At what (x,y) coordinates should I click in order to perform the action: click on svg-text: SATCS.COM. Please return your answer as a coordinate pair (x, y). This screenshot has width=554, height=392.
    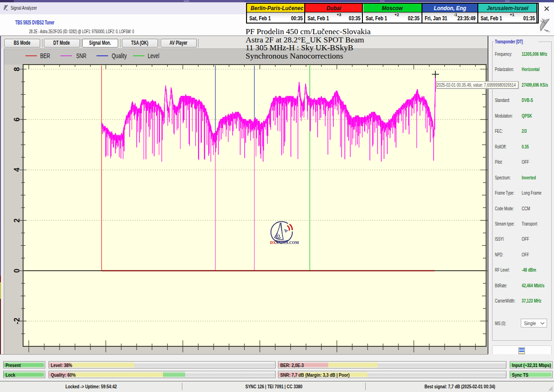
    Looking at the image, I should click on (288, 243).